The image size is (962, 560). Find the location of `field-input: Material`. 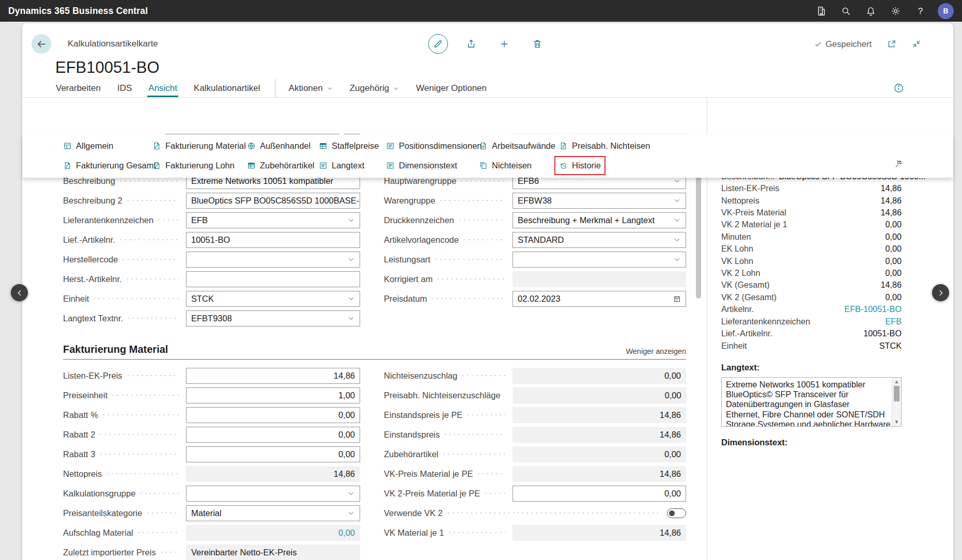

field-input: Material is located at coordinates (273, 514).